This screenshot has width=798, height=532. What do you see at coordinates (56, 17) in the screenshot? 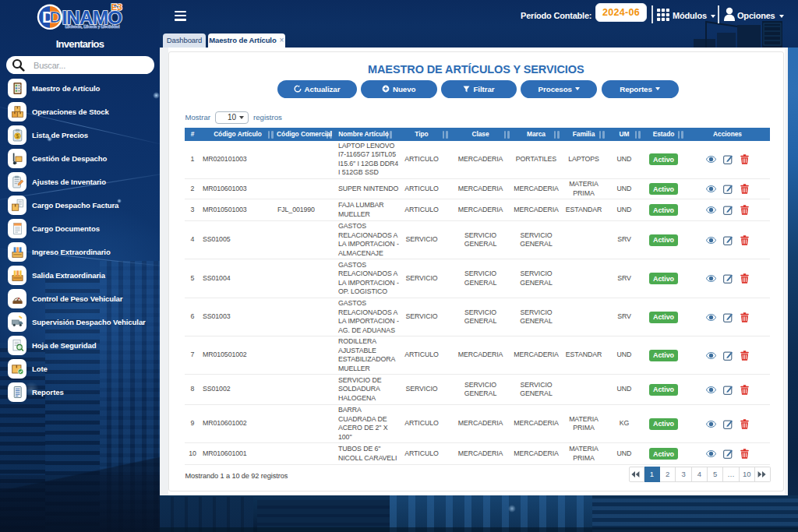
I see `svg-text: D` at bounding box center [56, 17].